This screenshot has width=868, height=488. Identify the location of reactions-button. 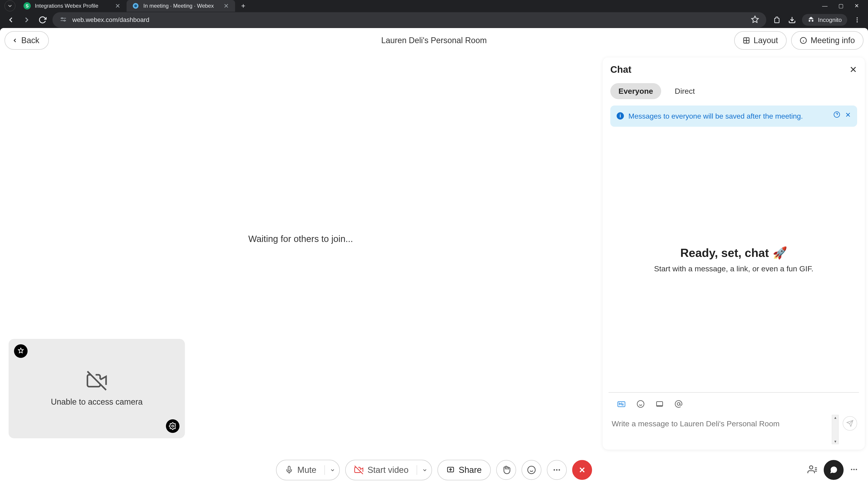
(532, 470).